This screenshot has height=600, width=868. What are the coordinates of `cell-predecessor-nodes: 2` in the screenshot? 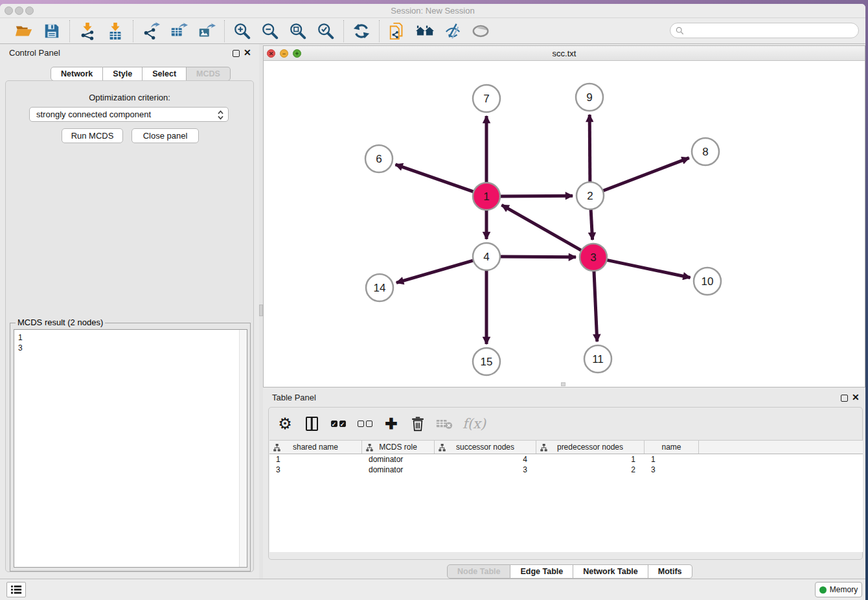 It's located at (591, 470).